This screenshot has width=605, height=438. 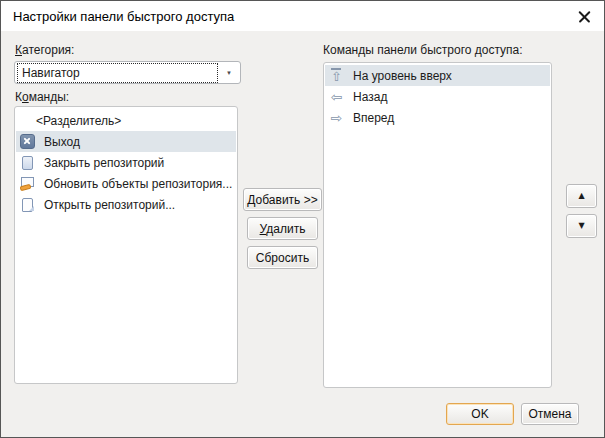 What do you see at coordinates (78, 121) in the screenshot?
I see `item-label: <Разделитель>` at bounding box center [78, 121].